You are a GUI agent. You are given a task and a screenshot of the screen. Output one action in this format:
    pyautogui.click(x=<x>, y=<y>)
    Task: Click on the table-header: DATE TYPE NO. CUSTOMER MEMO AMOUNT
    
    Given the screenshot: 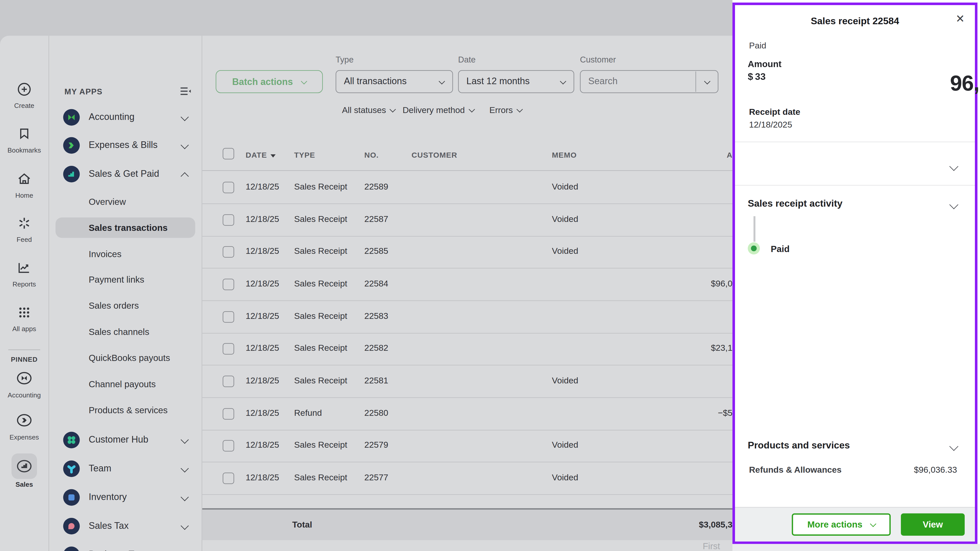 What is the action you would take?
    pyautogui.click(x=468, y=157)
    